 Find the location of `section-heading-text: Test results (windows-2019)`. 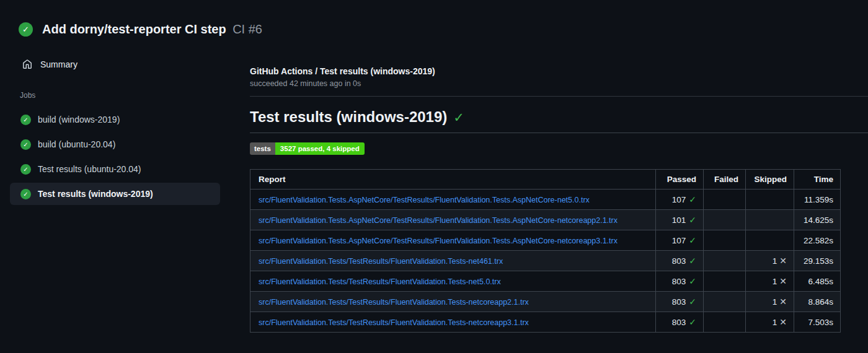

section-heading-text: Test results (windows-2019) is located at coordinates (348, 116).